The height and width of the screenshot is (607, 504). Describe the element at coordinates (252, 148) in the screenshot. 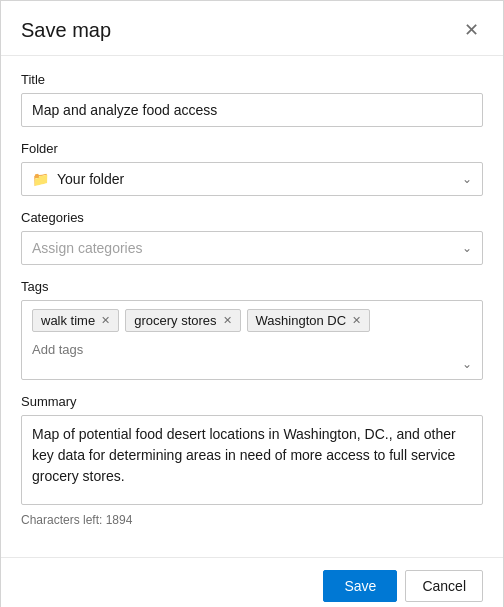

I see `folder-label: Folder` at that location.